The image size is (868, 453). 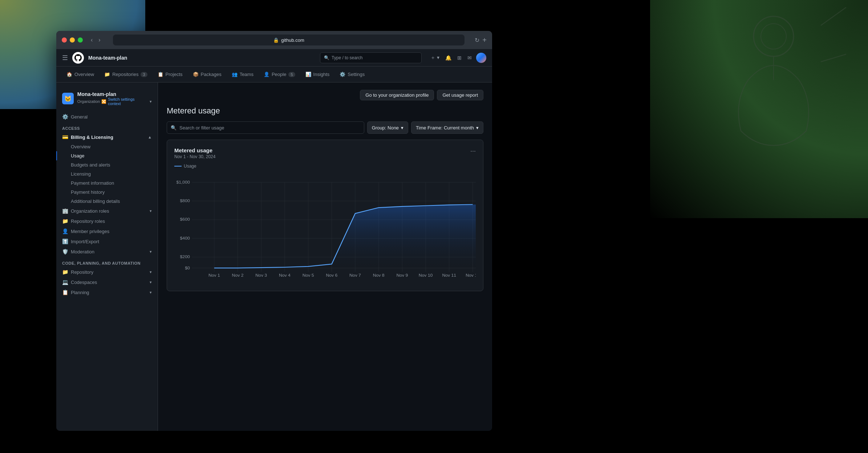 I want to click on nav-tab-settings: ⚙️ Settings, so click(x=352, y=75).